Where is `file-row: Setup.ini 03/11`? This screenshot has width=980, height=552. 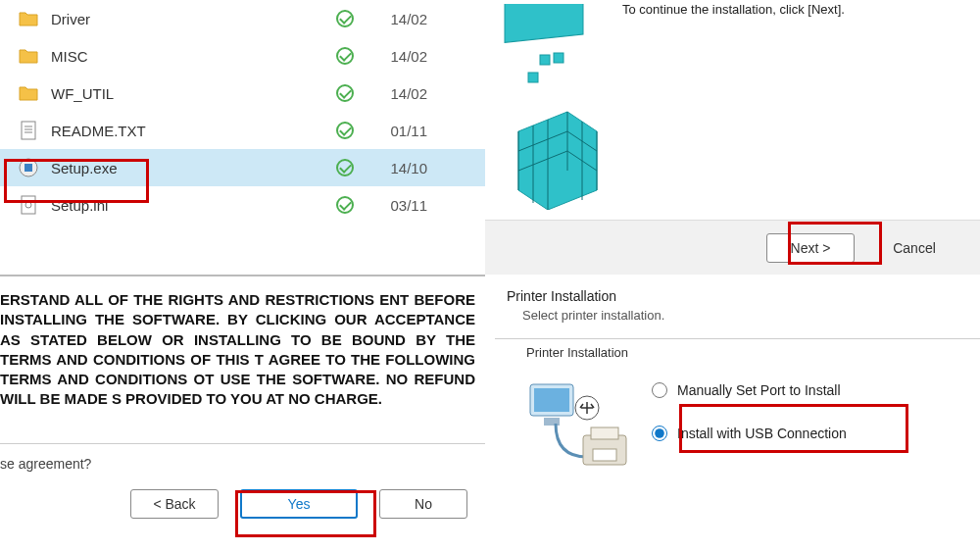
file-row: Setup.ini 03/11 is located at coordinates (243, 205).